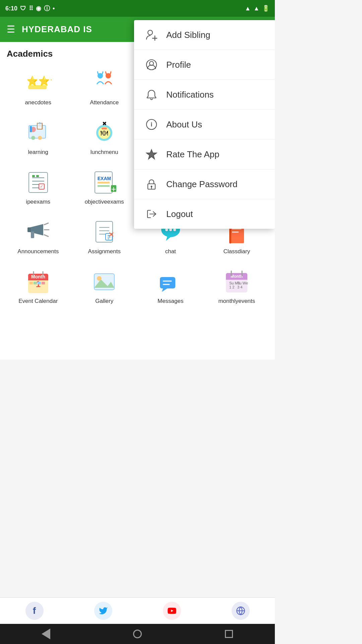 The height and width of the screenshot is (644, 362). I want to click on grid-item-learning: 📋 learning, so click(38, 137).